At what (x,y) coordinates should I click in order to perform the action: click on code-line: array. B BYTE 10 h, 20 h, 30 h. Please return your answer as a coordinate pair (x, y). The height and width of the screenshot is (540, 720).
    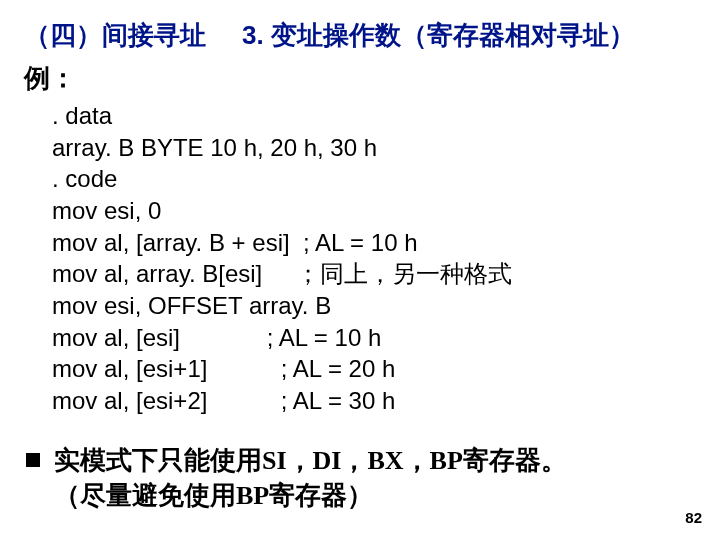
    Looking at the image, I should click on (214, 148).